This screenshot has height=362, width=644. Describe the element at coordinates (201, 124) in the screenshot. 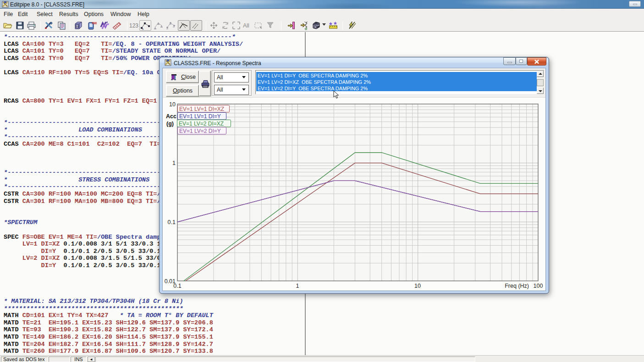

I see `svg-text: EV=1 LV=2 DI=XZ` at that location.